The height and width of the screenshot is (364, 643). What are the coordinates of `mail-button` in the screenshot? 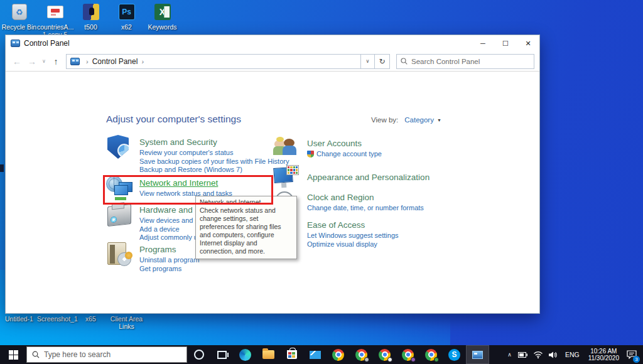 It's located at (315, 355).